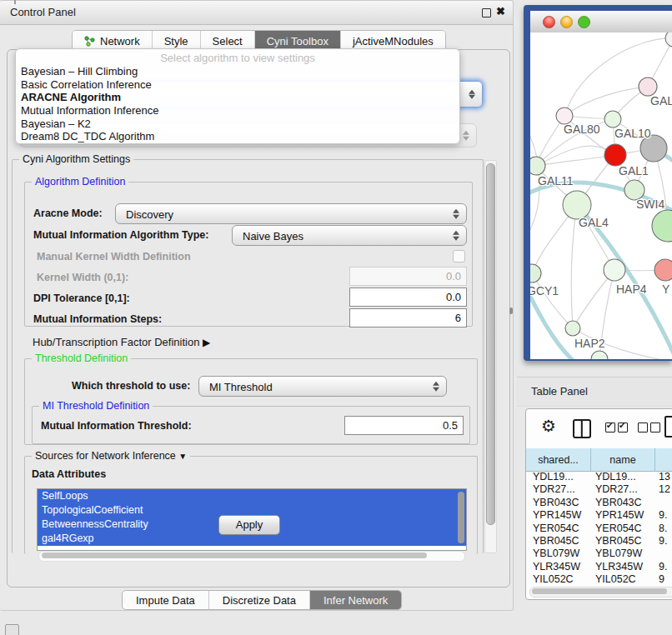 This screenshot has width=672, height=635. What do you see at coordinates (238, 72) in the screenshot?
I see `algorithm-dropdown-item: Bayesian – Hill Climbing` at bounding box center [238, 72].